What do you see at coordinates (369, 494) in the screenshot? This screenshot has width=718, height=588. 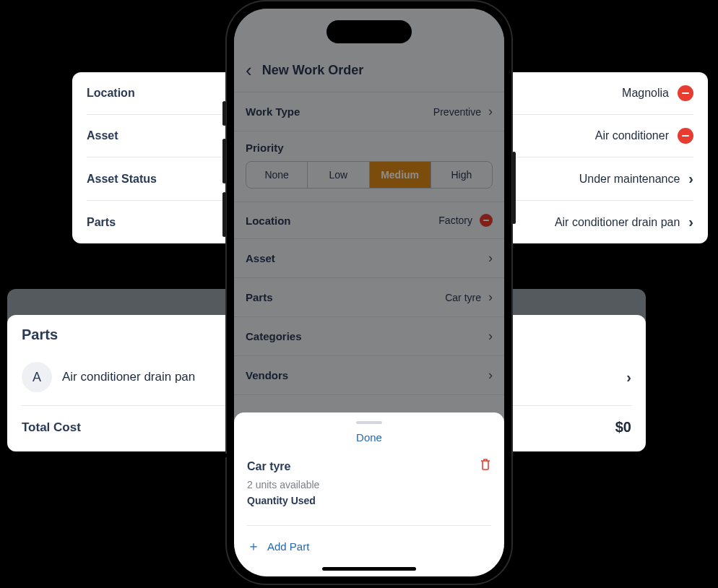 I see `parts-bottom-sheet: Done Car tyre 2 units available Quantity…` at bounding box center [369, 494].